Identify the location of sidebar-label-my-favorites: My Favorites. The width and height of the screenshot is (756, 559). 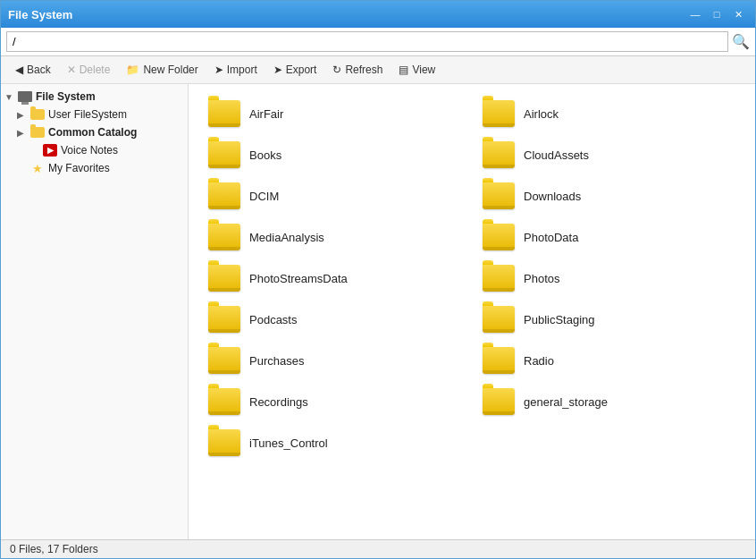
(79, 168).